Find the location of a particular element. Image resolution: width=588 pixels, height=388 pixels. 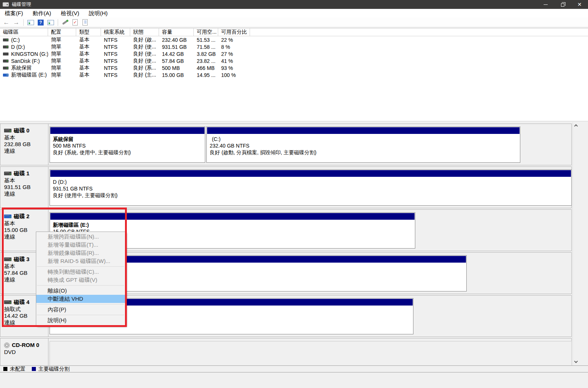

menu-item-new-striped-volume: 新增等量磁碟區(T)... is located at coordinates (81, 245).